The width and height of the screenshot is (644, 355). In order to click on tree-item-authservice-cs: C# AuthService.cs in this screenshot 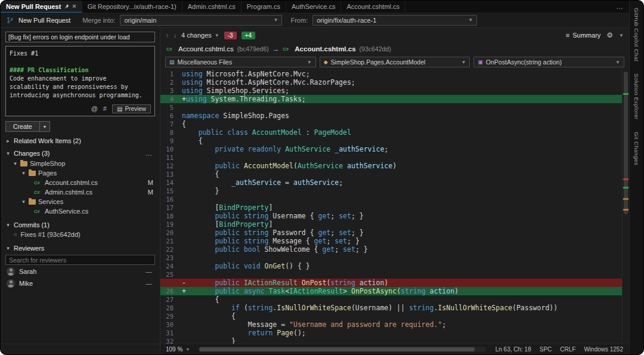, I will do `click(80, 211)`.